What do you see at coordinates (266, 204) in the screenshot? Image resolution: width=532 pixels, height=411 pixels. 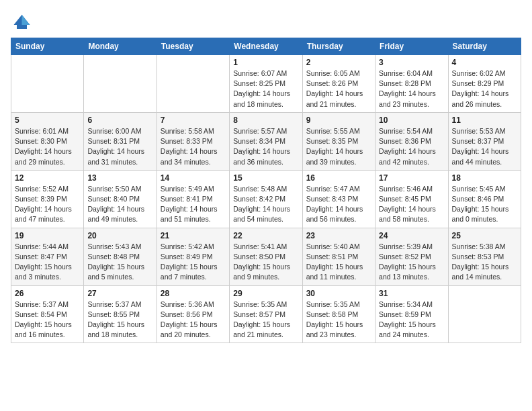 I see `day-info: Sunrise: 5:48 AMSunset: 8:42 PMDaylight:…` at bounding box center [266, 204].